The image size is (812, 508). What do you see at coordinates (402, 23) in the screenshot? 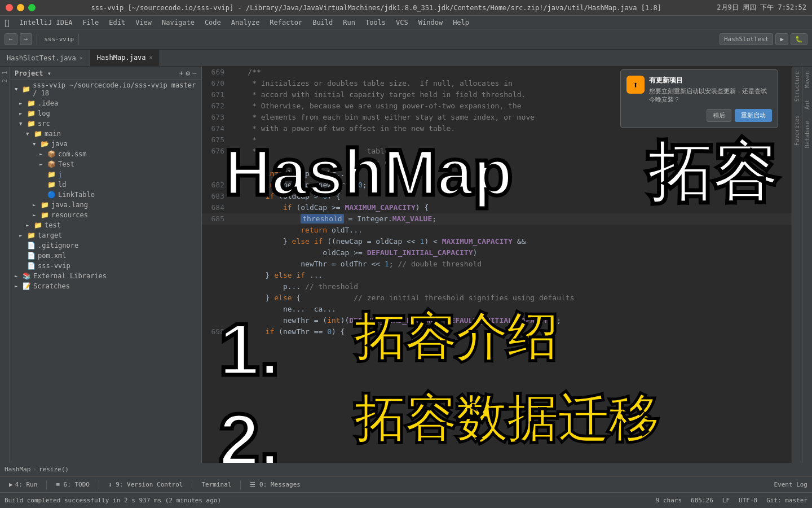
I see `menu-vcs: VCS` at bounding box center [402, 23].